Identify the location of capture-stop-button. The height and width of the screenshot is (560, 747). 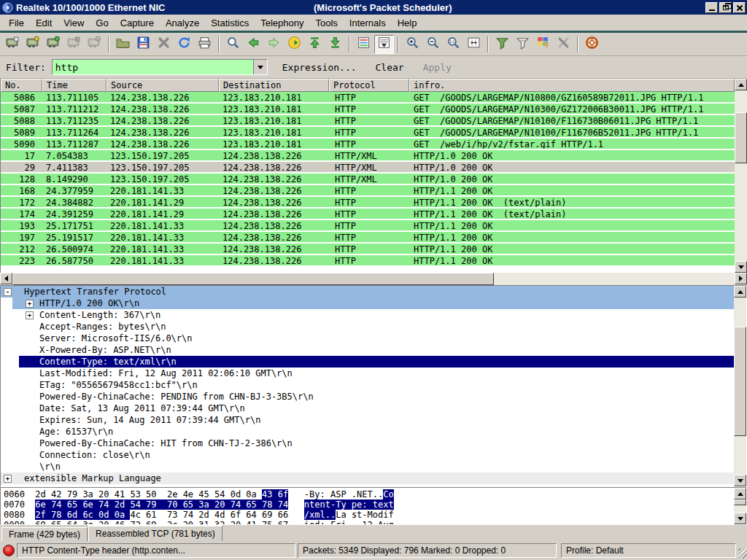
(74, 44).